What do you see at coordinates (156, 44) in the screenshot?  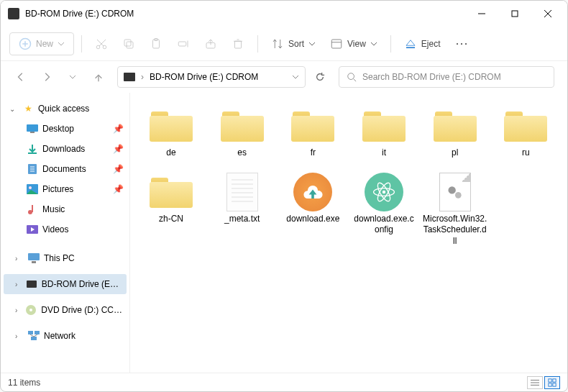 I see `paste-button` at bounding box center [156, 44].